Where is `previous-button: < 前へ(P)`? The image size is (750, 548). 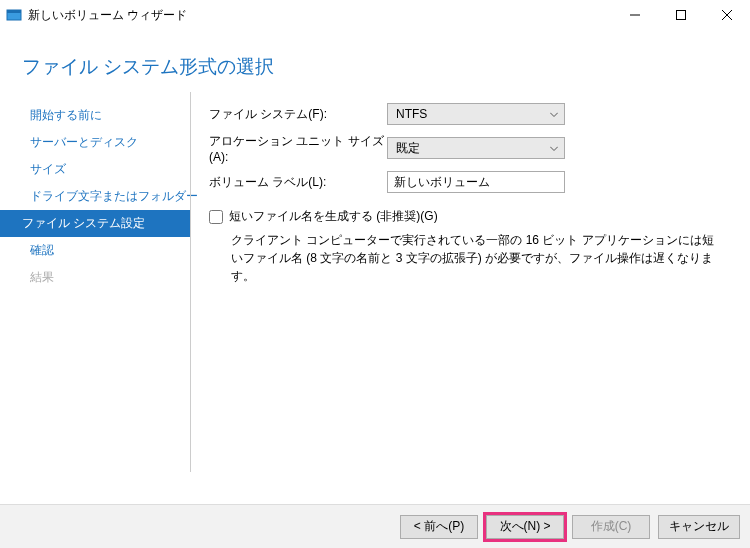
previous-button: < 前へ(P) is located at coordinates (439, 527).